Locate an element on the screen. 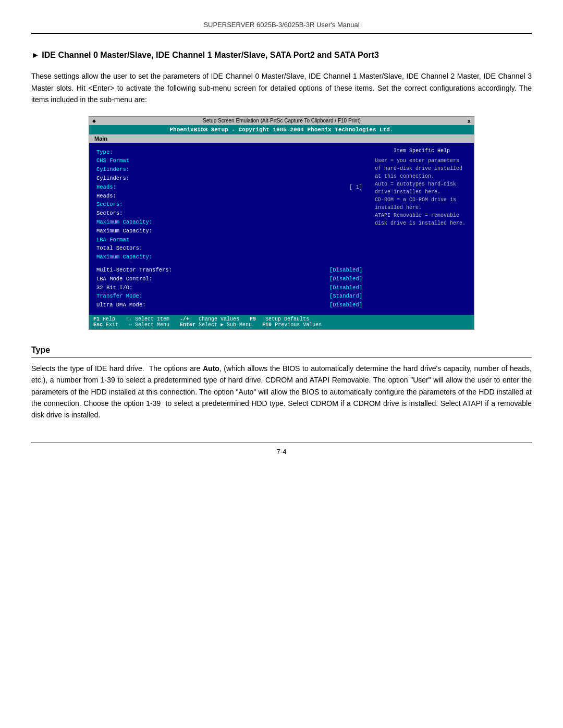 This screenshot has height=728, width=563. page-footer: 7-4 is located at coordinates (282, 449).